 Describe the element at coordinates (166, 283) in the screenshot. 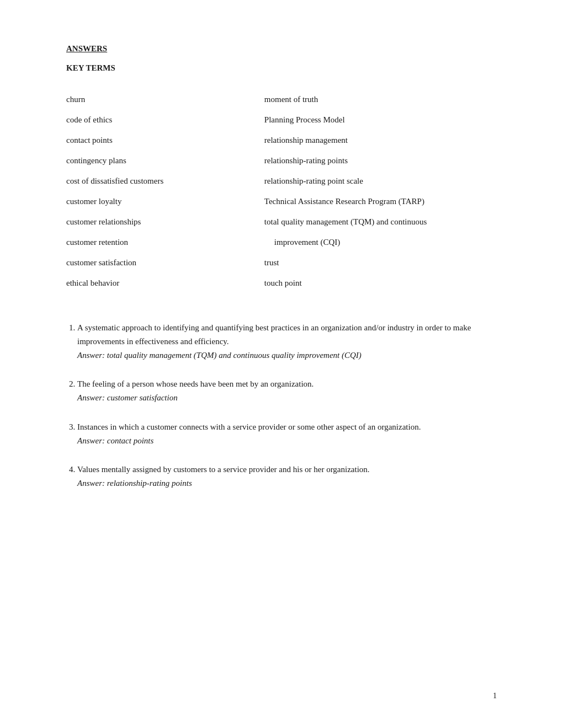

I see `term-left-ethical: ethical behavior` at that location.